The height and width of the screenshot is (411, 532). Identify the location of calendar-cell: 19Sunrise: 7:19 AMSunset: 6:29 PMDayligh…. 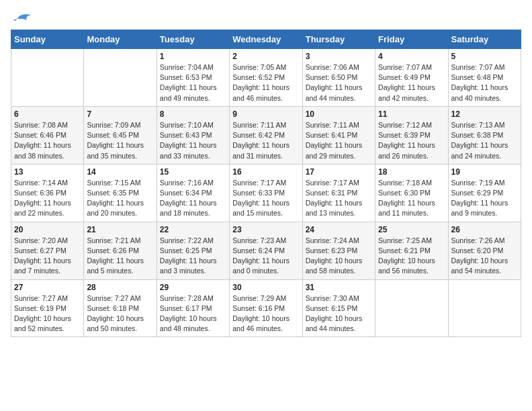
(484, 193).